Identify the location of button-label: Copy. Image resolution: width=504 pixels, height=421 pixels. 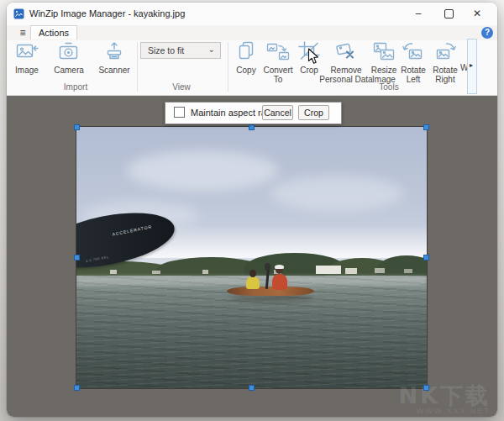
(246, 71).